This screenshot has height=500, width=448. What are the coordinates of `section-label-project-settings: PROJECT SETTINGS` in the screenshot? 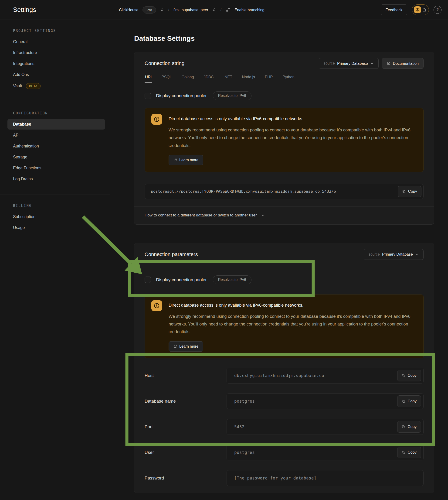 It's located at (56, 31).